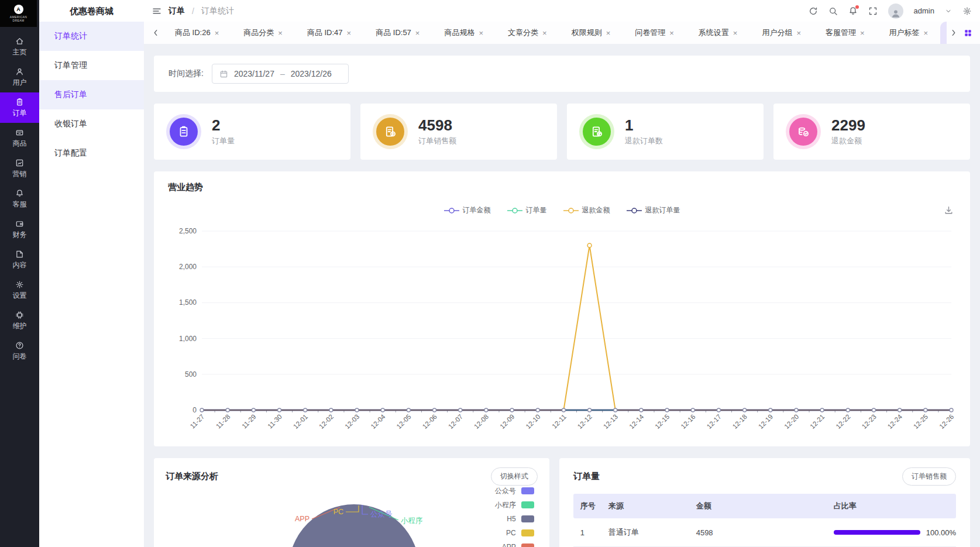  What do you see at coordinates (515, 505) in the screenshot?
I see `source-legend-item-小程序: 小程序` at bounding box center [515, 505].